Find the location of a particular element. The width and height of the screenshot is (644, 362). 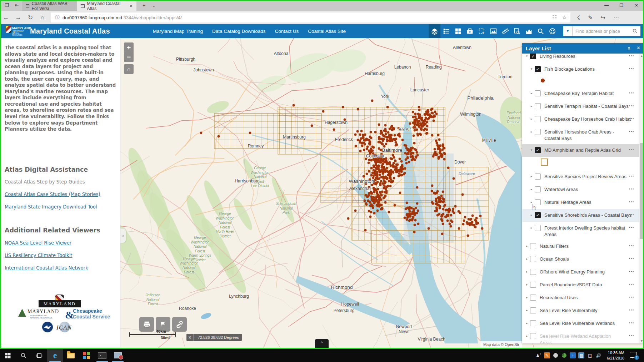

task-view-button is located at coordinates (39, 356).